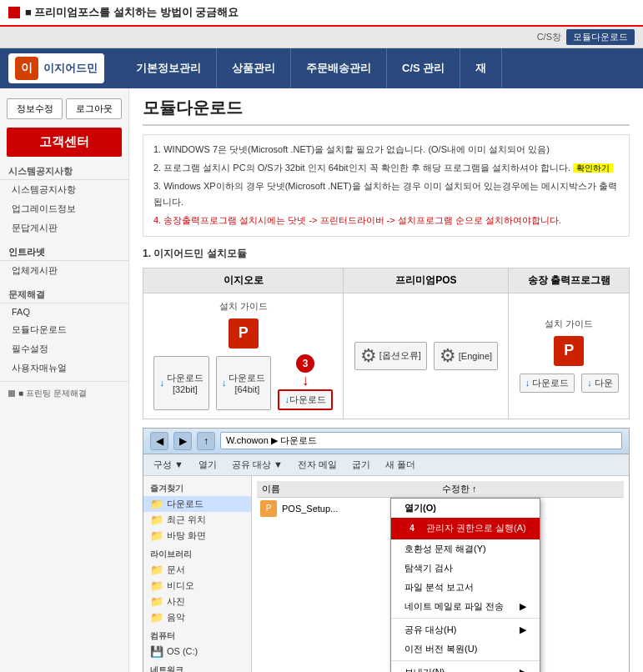 The image size is (643, 672). I want to click on toolbar-newfolder: 새 폴더, so click(400, 465).